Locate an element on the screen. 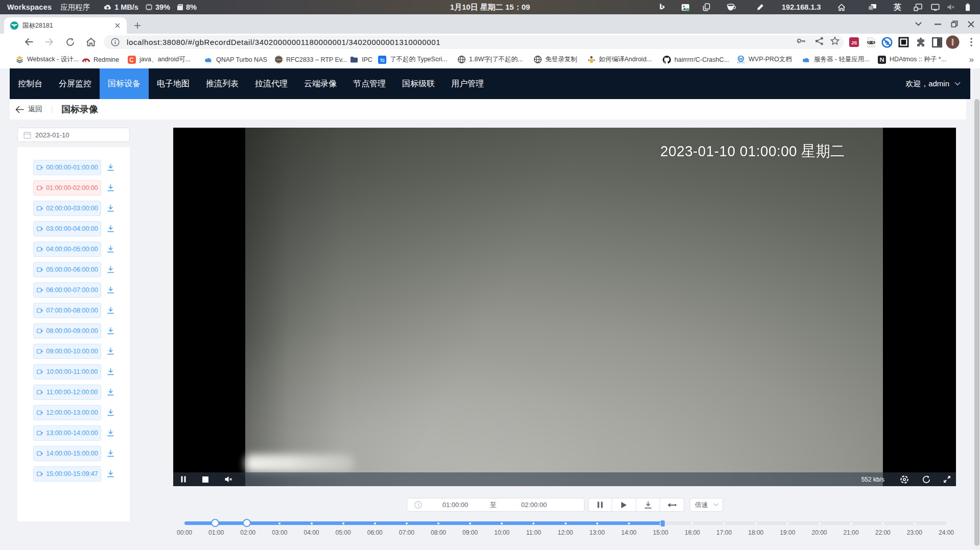 The height and width of the screenshot is (550, 980). record-button-5: 05:00:00-06:00:00 is located at coordinates (67, 270).